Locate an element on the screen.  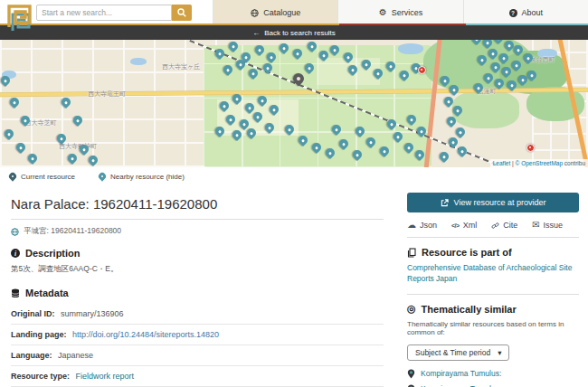
search-button is located at coordinates (182, 13).